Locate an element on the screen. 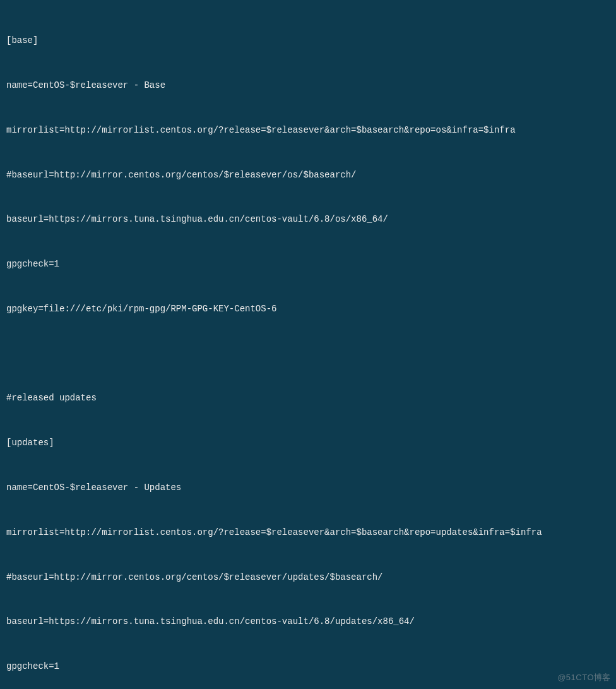  config-line: #released updates is located at coordinates (308, 398).